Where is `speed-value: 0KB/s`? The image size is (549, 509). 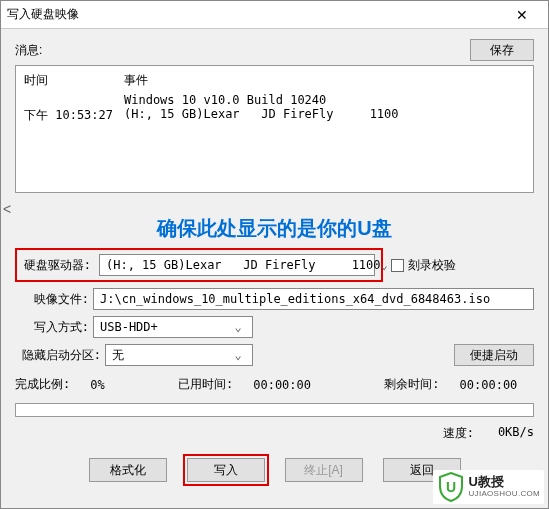
speed-value: 0KB/s is located at coordinates (516, 434).